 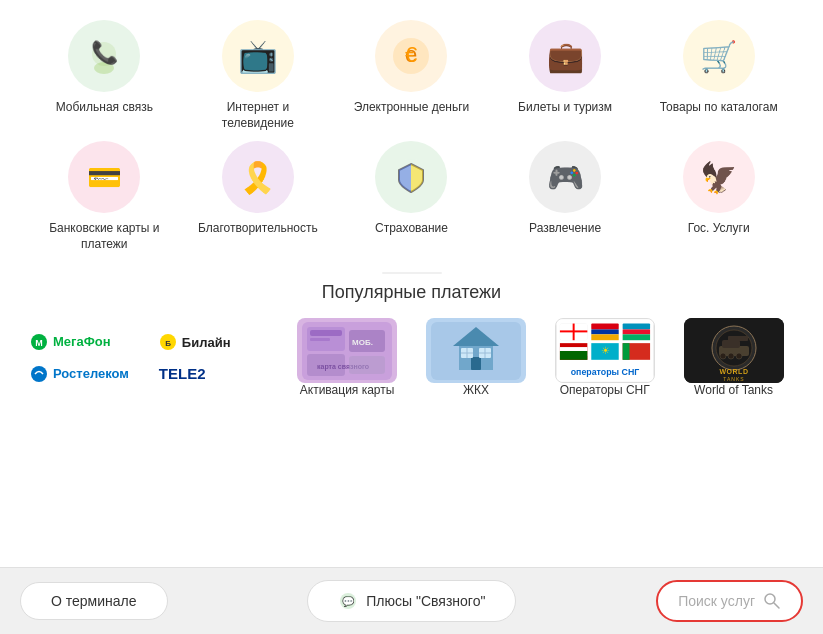 What do you see at coordinates (718, 196) in the screenshot?
I see `category-gov: 🦅 Гос. Услуги` at bounding box center [718, 196].